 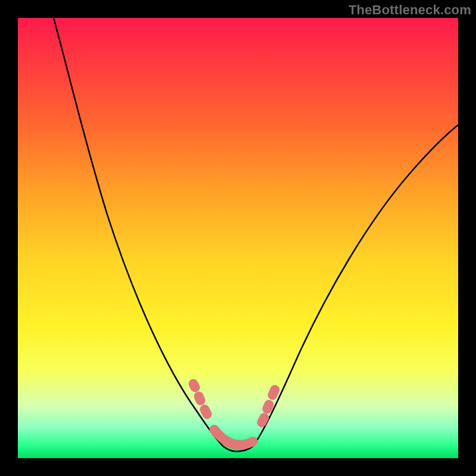 What do you see at coordinates (263, 420) in the screenshot?
I see `bead-4-icon` at bounding box center [263, 420].